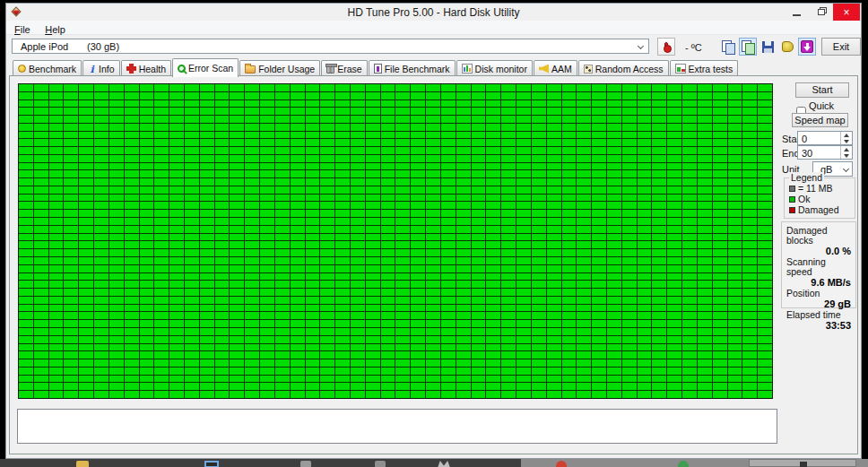 The width and height of the screenshot is (868, 467). Describe the element at coordinates (825, 138) in the screenshot. I see `start-field: 0` at that location.